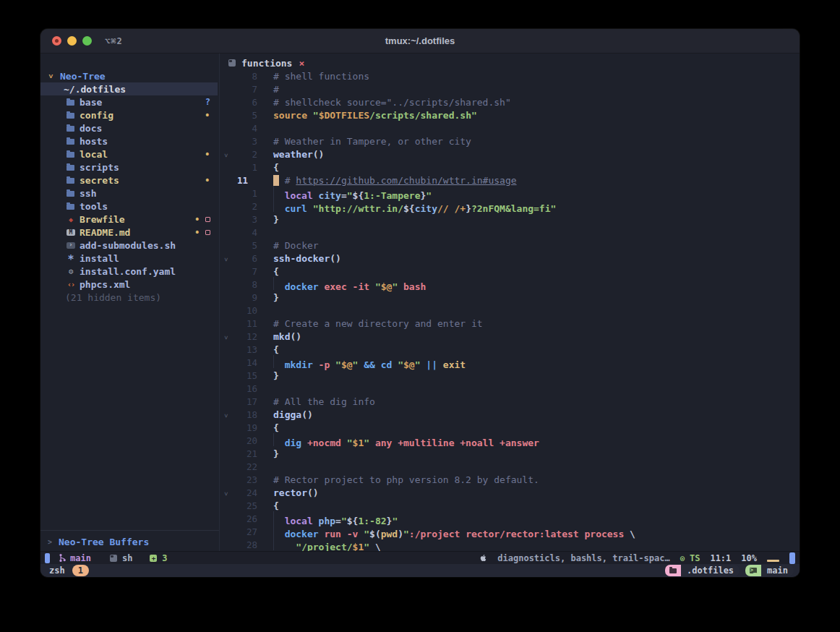  Describe the element at coordinates (130, 193) in the screenshot. I see `tree-item: ssh` at that location.